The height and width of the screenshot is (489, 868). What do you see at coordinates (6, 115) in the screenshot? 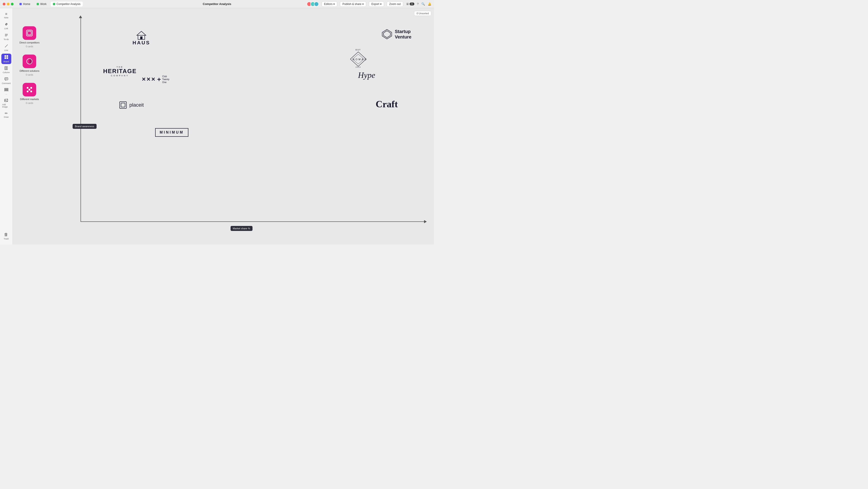
I see `draw-tool: ✏ Draw` at bounding box center [6, 115].